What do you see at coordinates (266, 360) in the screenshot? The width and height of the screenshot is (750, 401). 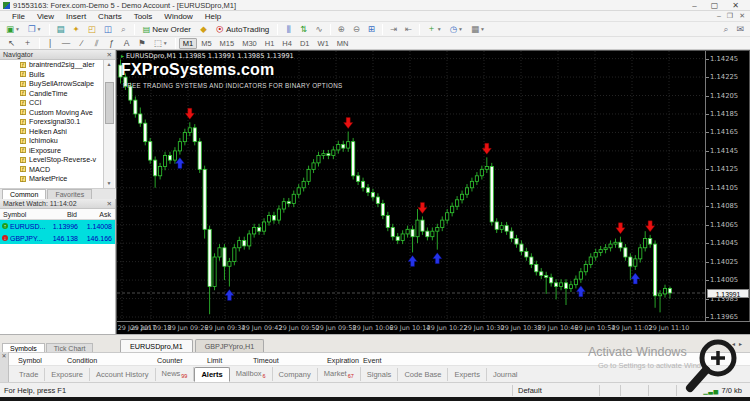 I see `toolbox-column-timeout: Timeout` at bounding box center [266, 360].